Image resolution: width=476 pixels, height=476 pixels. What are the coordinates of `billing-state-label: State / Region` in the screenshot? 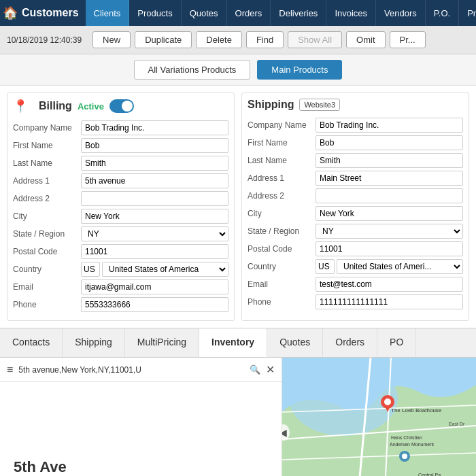 It's located at (47, 234).